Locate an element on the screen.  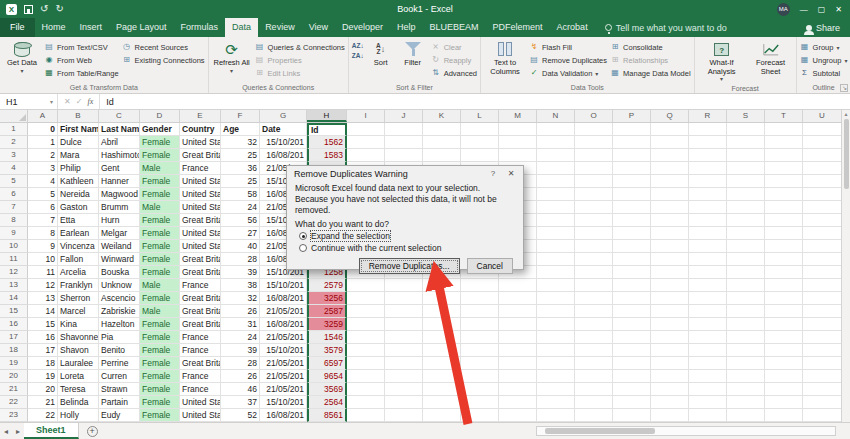
formula-enter-icon: ✓ is located at coordinates (80, 102).